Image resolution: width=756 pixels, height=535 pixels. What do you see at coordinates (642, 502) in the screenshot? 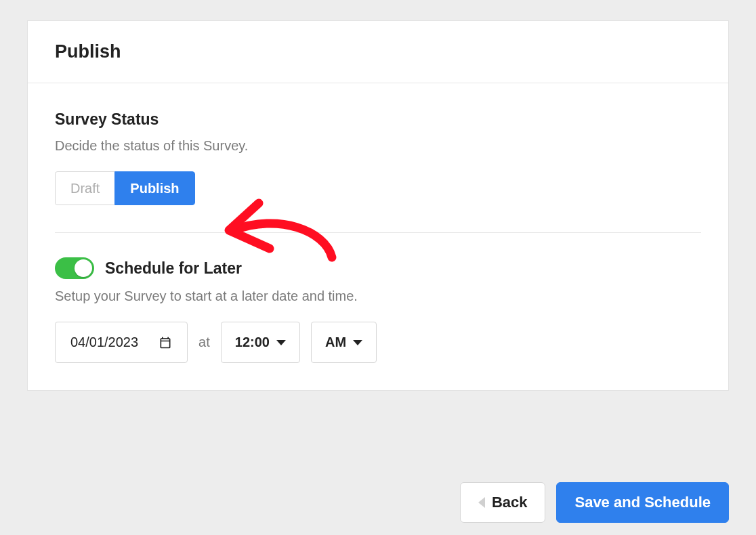
I see `save-and-schedule-button: Save and Schedule` at bounding box center [642, 502].